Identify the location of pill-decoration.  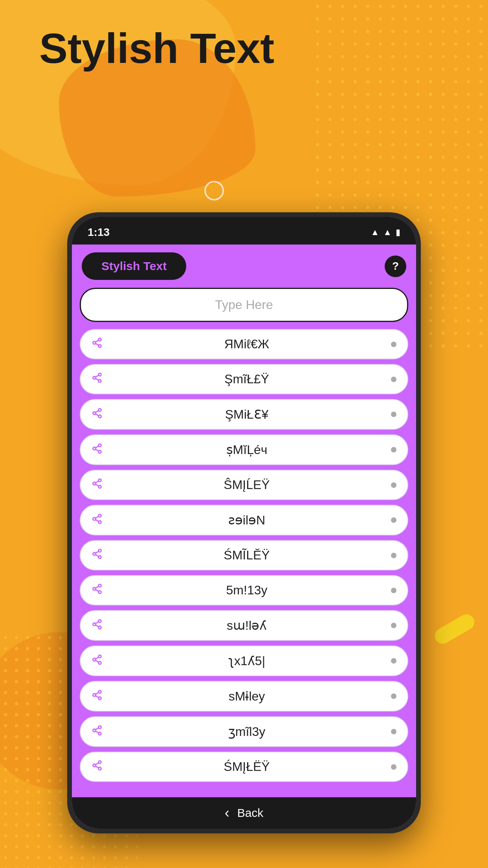
(454, 629).